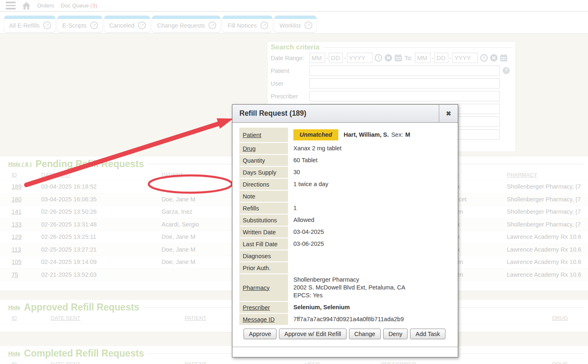 Image resolution: width=588 pixels, height=364 pixels. Describe the element at coordinates (313, 334) in the screenshot. I see `approve-w-edit-refill-button: Approve w/ Edit Refill` at that location.